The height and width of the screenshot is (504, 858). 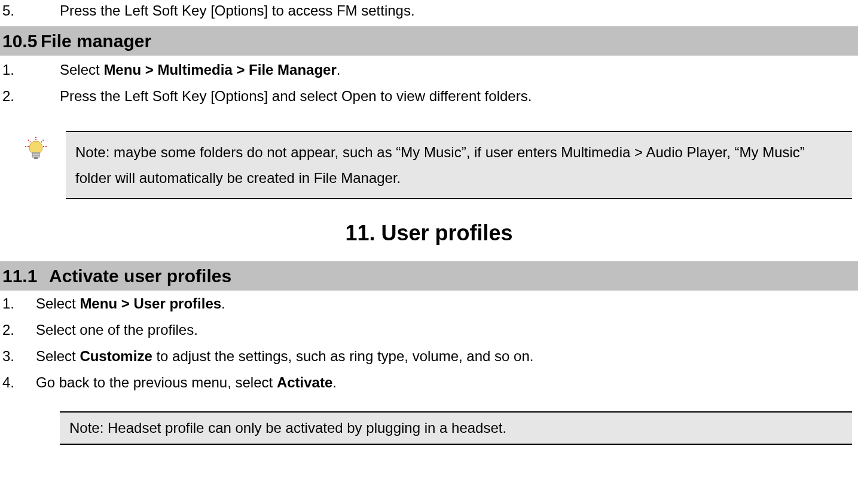 I want to click on lightbulb-icon, so click(x=36, y=148).